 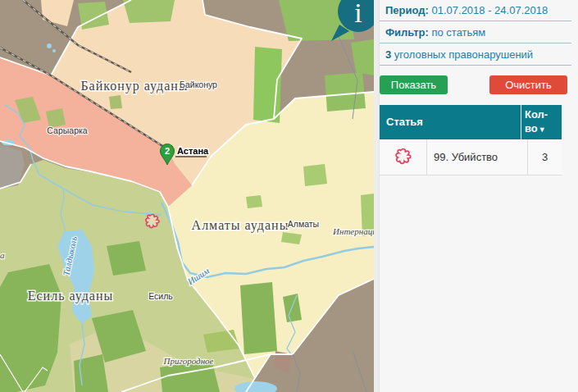 I want to click on place-label-almaty: Алматы, so click(x=303, y=224).